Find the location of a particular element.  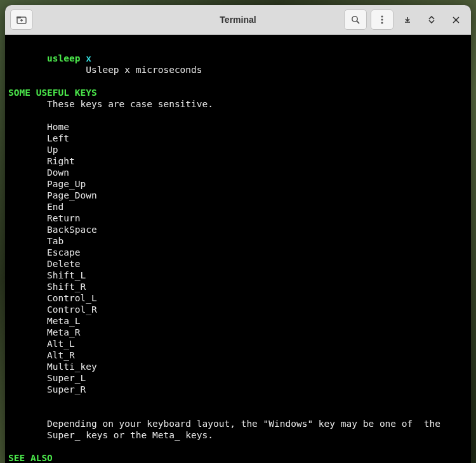

kebab-menu-icon is located at coordinates (382, 20).